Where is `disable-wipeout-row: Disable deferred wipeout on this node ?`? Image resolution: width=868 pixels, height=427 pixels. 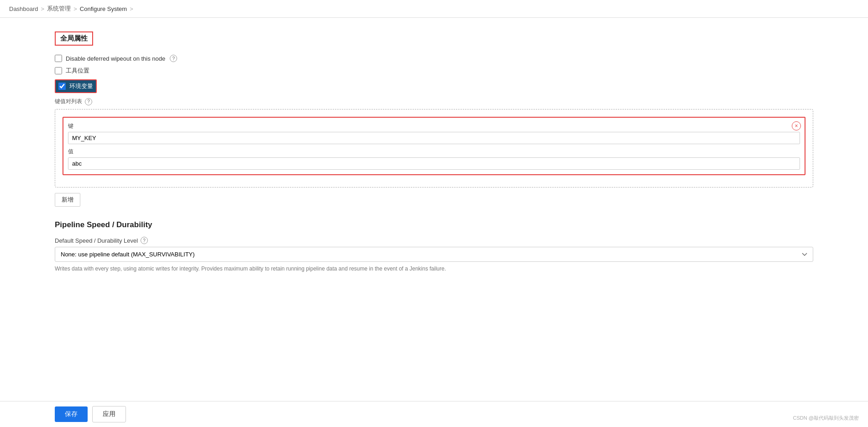
disable-wipeout-row: Disable deferred wipeout on this node ? is located at coordinates (434, 58).